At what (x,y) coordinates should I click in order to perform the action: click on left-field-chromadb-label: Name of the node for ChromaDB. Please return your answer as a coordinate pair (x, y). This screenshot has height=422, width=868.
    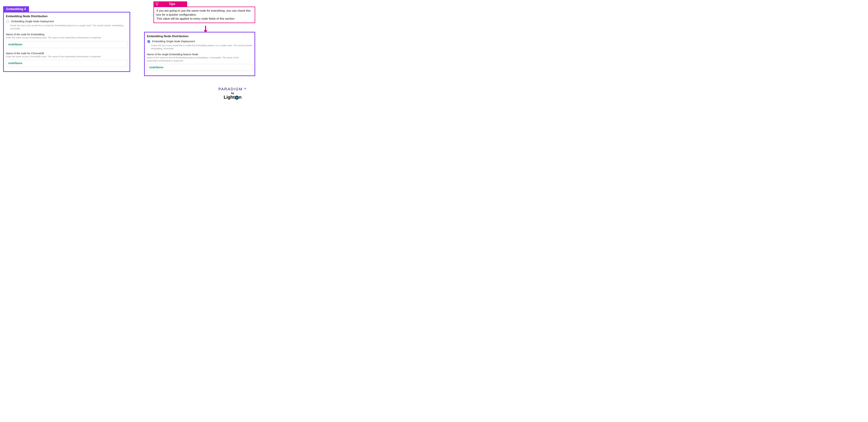
    Looking at the image, I should click on (67, 53).